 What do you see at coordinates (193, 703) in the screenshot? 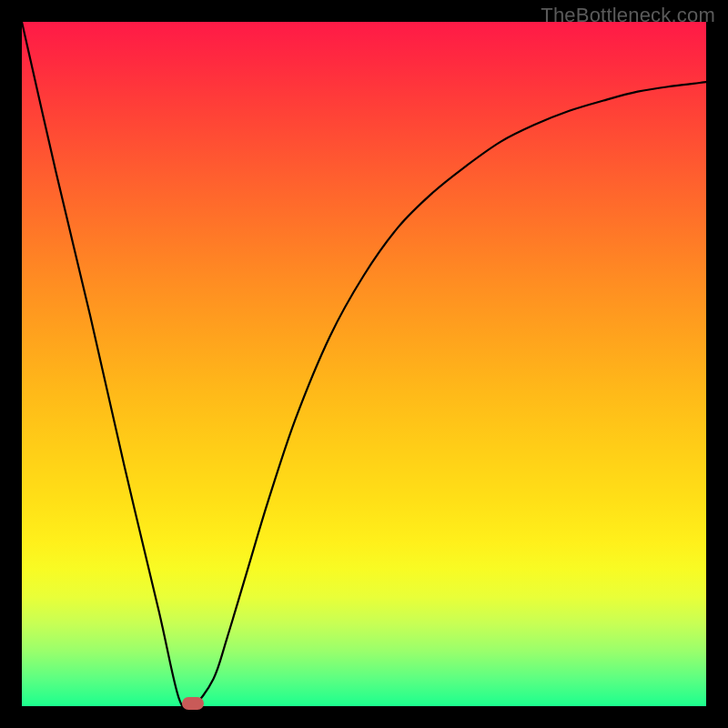
I see `optimal-point-marker` at bounding box center [193, 703].